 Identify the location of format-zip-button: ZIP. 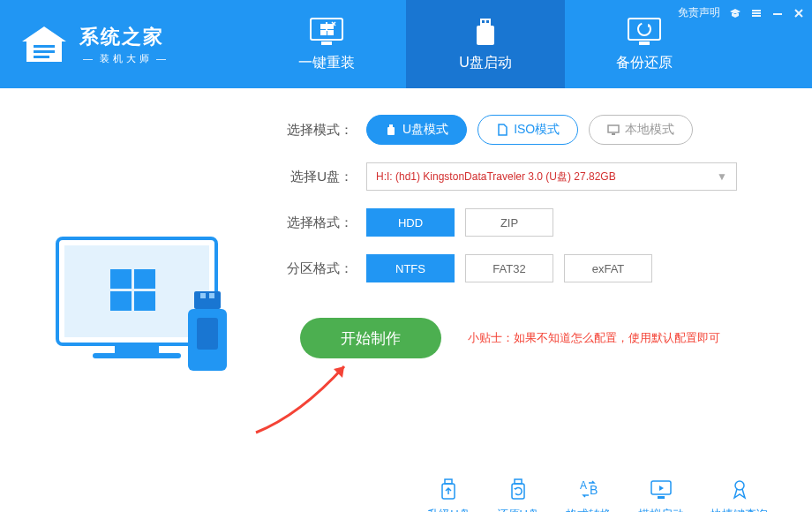
(509, 222).